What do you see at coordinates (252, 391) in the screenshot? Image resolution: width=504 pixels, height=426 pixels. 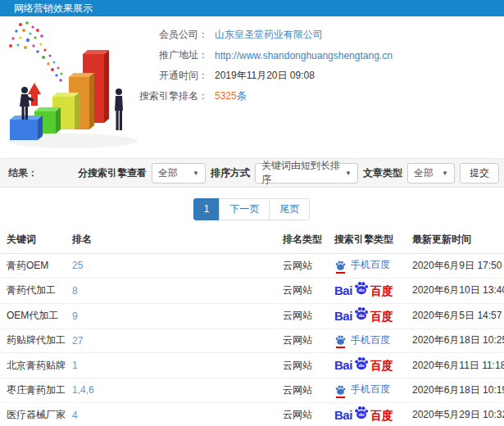 I see `table-row: 枣庄膏药加工 1,4,6 云网站 手机百度 2020年6月18日 10:19` at bounding box center [252, 391].